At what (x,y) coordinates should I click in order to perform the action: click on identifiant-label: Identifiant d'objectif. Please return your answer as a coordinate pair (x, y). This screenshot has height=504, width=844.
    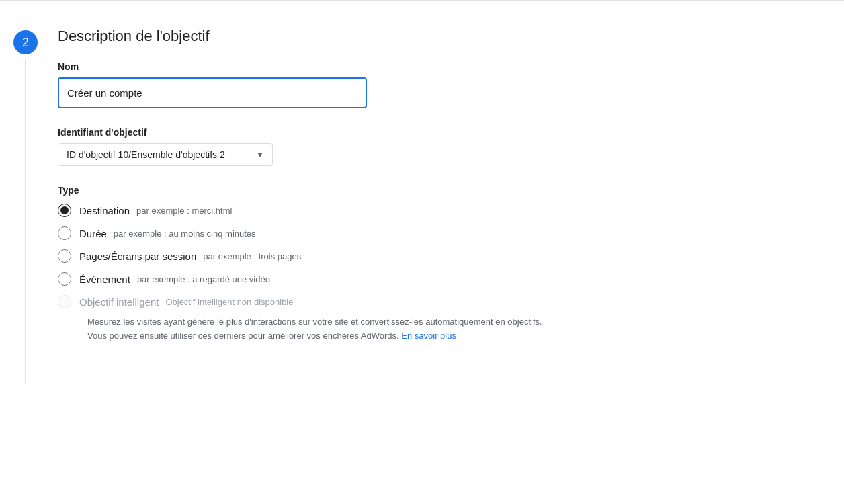
    Looking at the image, I should click on (444, 132).